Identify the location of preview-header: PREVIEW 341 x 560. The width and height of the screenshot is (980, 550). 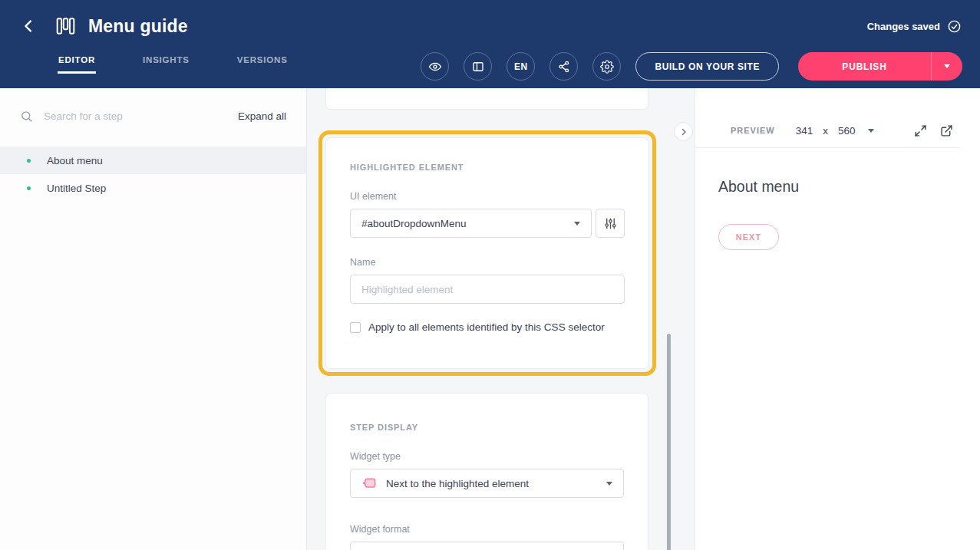
(827, 130).